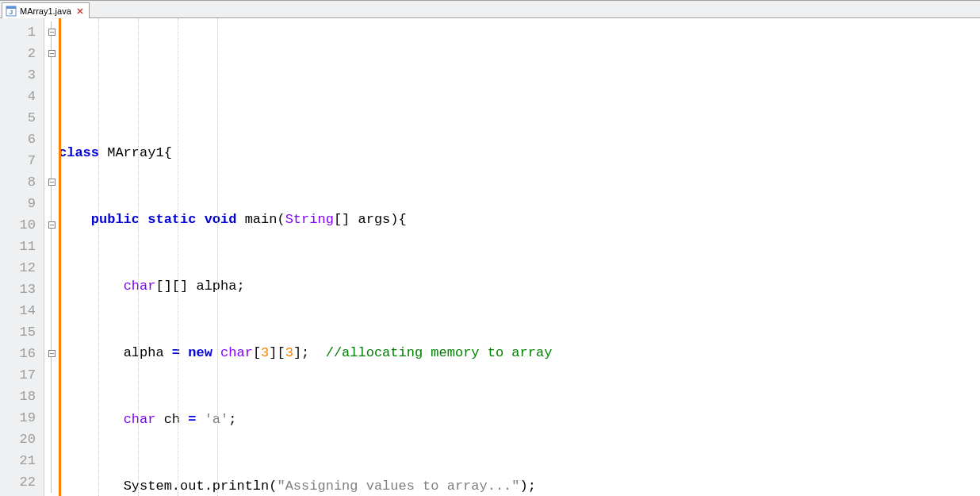 The width and height of the screenshot is (980, 496). What do you see at coordinates (22, 311) in the screenshot?
I see `line-number: 14` at bounding box center [22, 311].